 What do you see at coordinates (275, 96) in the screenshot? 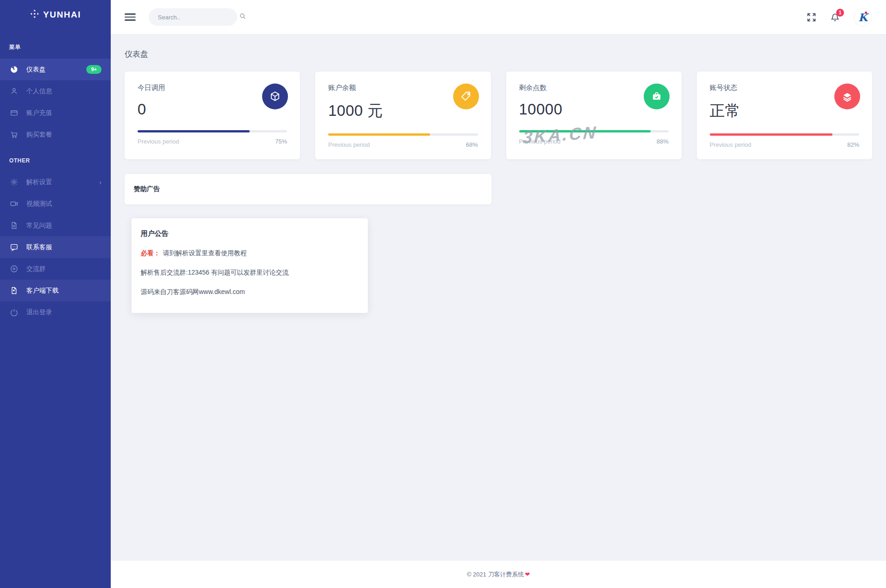
I see `cube-icon` at bounding box center [275, 96].